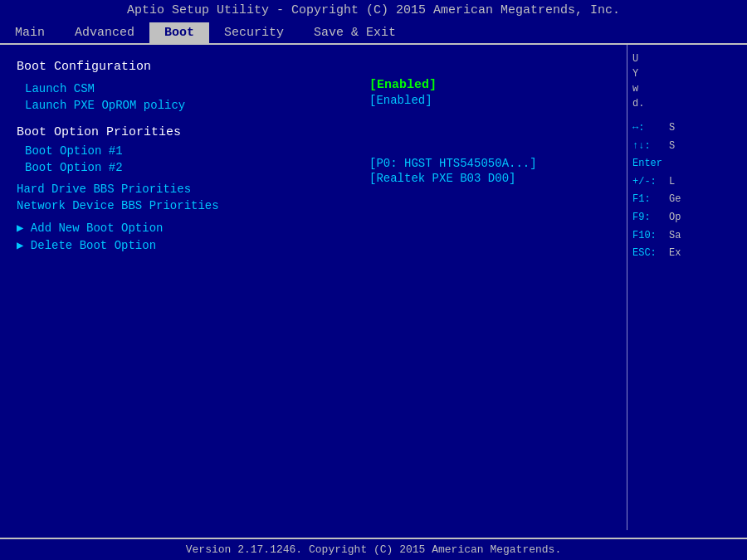  I want to click on menu-item-security: Security, so click(254, 33).